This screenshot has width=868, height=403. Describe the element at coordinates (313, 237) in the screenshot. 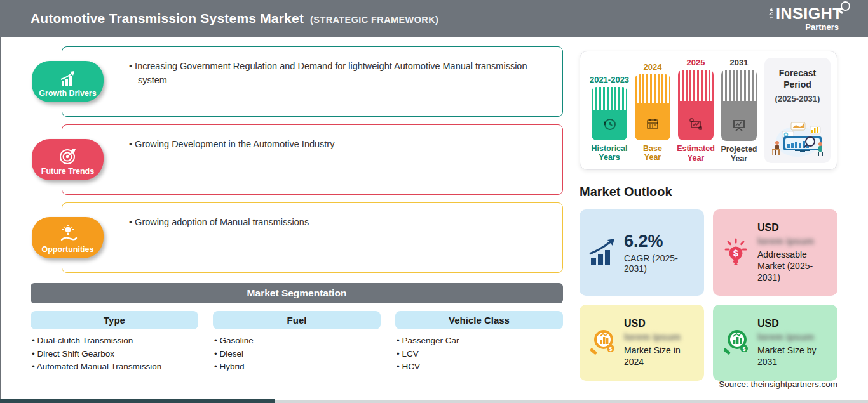

I see `opportunities-box: Growing adoption of Manual transmissions` at that location.